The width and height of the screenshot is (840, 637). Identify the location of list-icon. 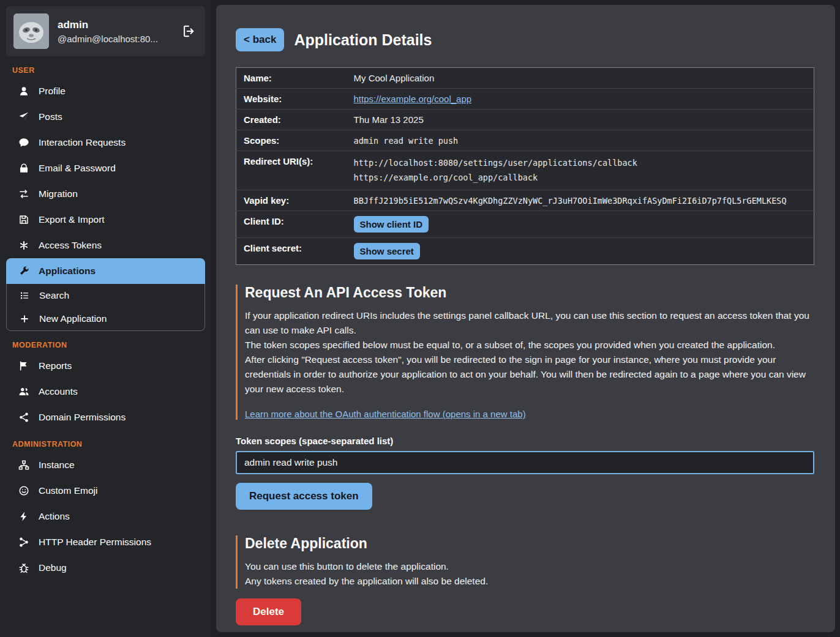
(24, 296).